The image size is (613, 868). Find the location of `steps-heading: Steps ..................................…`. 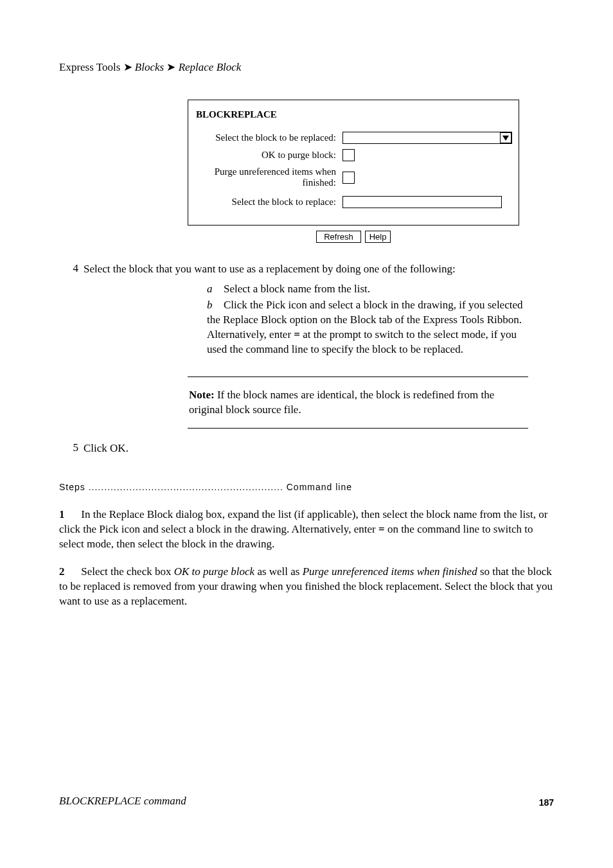

steps-heading: Steps ..................................… is located at coordinates (306, 487).